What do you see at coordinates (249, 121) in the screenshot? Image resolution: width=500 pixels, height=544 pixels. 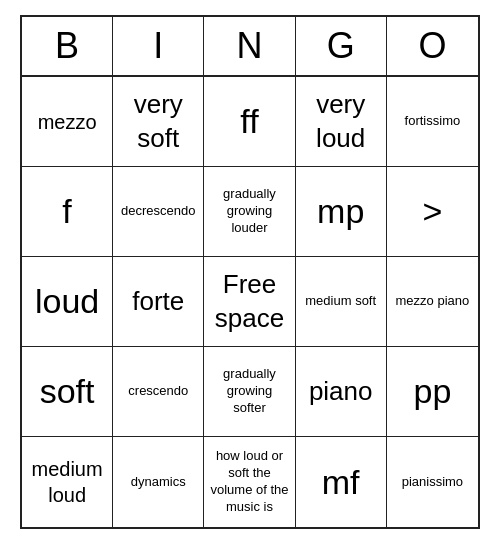 I see `cell-content: ff` at bounding box center [249, 121].